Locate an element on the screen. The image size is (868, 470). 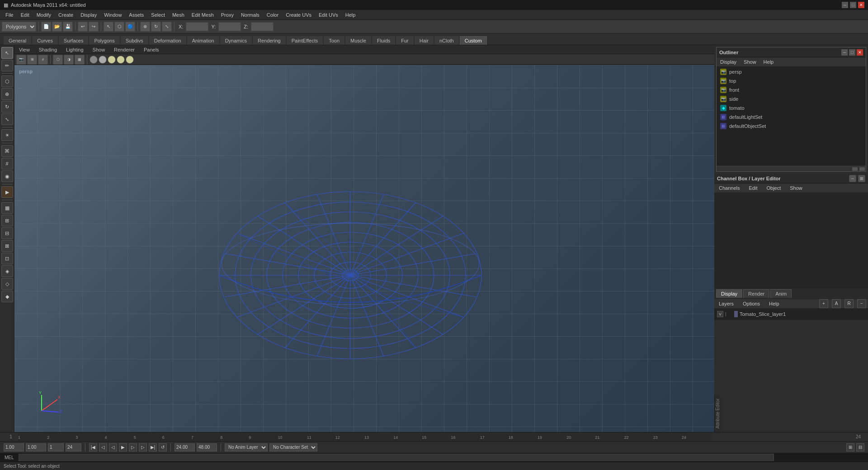
select-tool-btn: ↖ is located at coordinates (7, 53).